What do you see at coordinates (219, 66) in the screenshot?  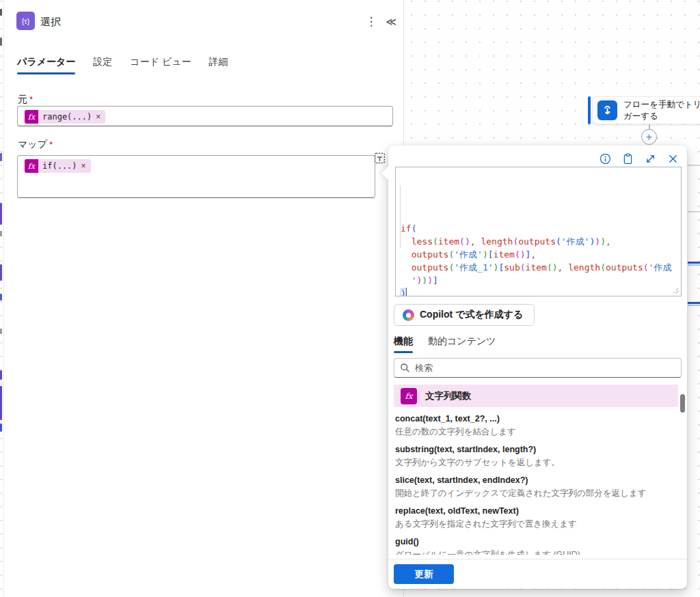 I see `tab-about: 詳細` at bounding box center [219, 66].